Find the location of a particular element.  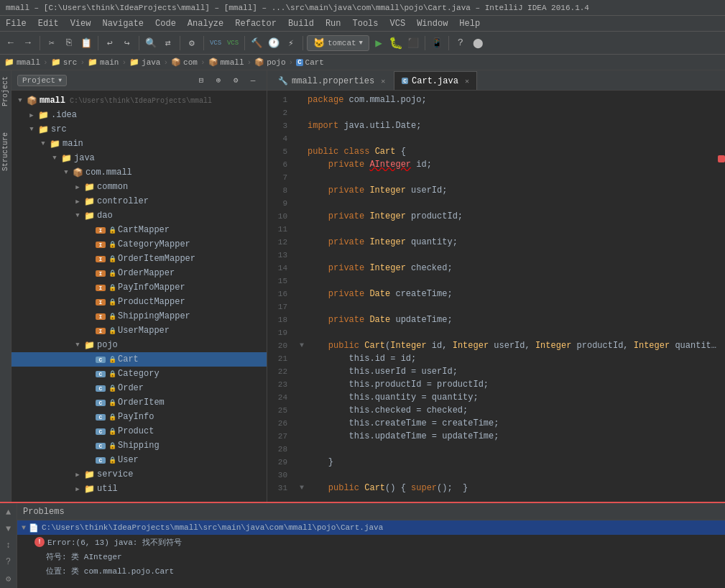

back-button: ← is located at coordinates (11, 43).